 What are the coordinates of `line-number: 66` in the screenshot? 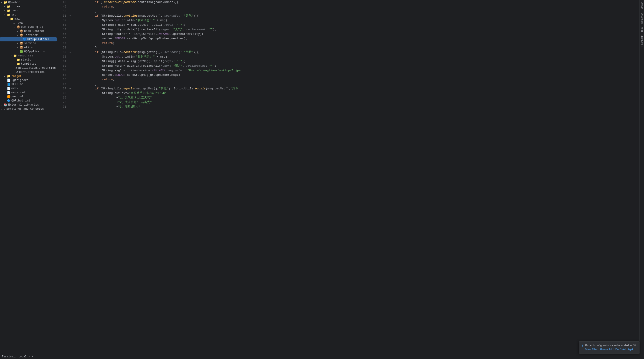 It's located at (62, 84).